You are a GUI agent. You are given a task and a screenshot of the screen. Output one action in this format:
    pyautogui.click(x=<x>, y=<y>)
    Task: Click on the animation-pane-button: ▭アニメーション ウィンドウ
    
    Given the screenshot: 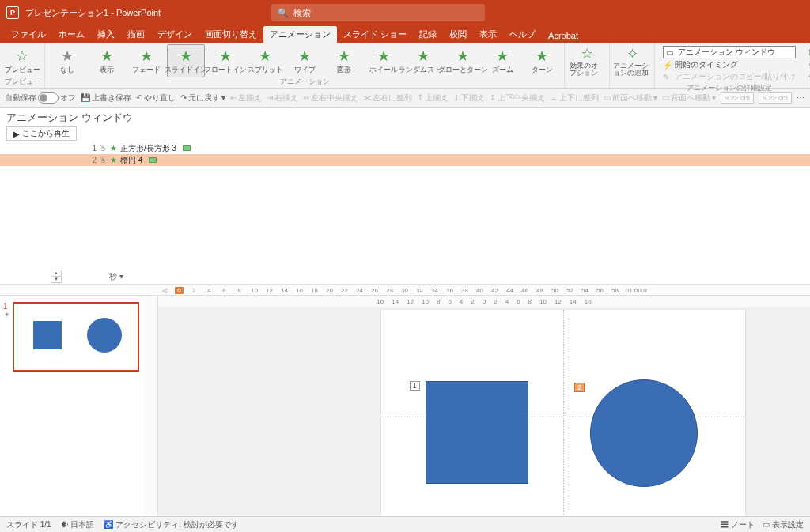 What is the action you would take?
    pyautogui.click(x=729, y=52)
    